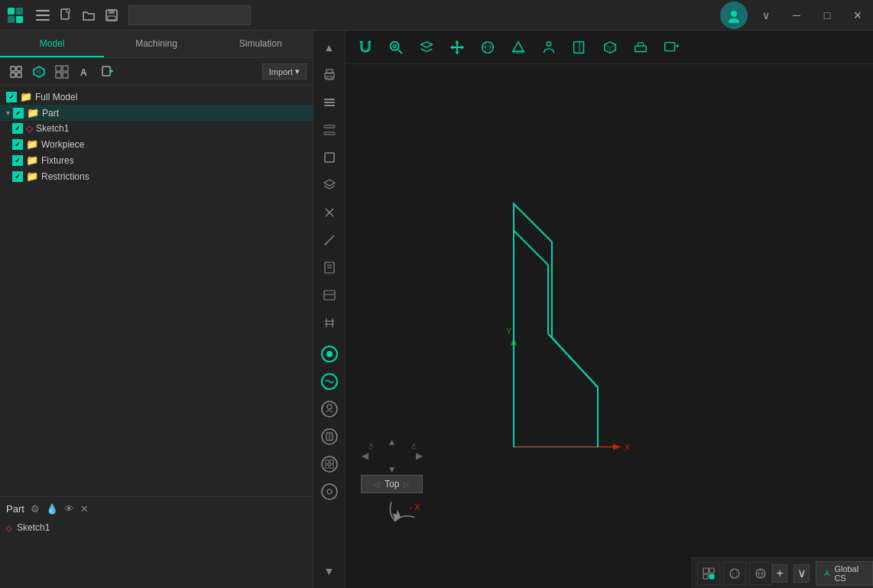 This screenshot has width=873, height=588. Describe the element at coordinates (329, 409) in the screenshot. I see `vt-circle-person` at that location.